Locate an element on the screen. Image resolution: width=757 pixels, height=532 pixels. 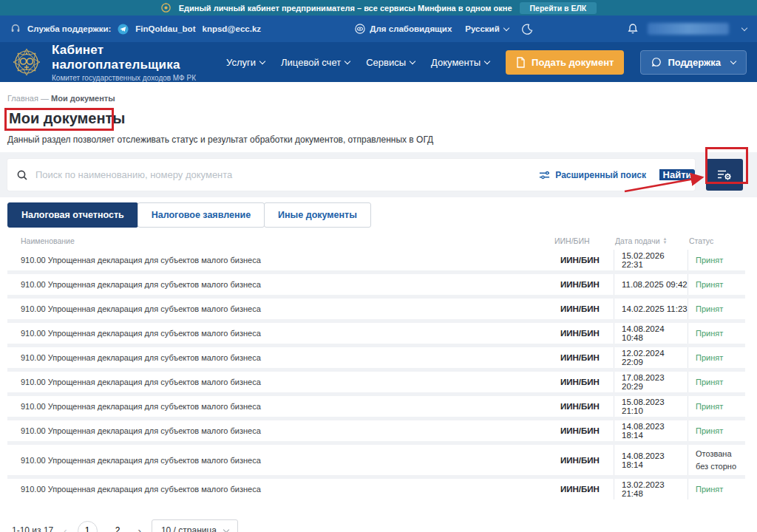
banner-text: Единый личный кабинет предпринимателя – … is located at coordinates (346, 8).